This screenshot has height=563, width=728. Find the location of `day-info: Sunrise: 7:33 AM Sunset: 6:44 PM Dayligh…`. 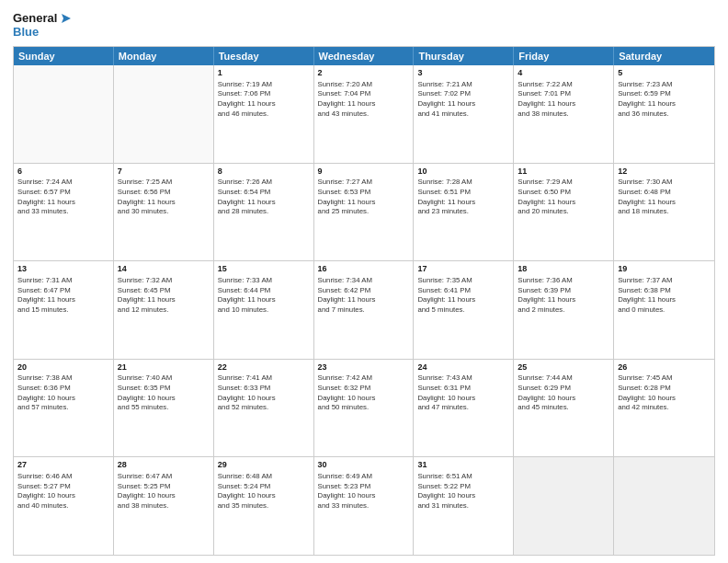

day-info: Sunrise: 7:33 AM Sunset: 6:44 PM Dayligh… is located at coordinates (246, 294).